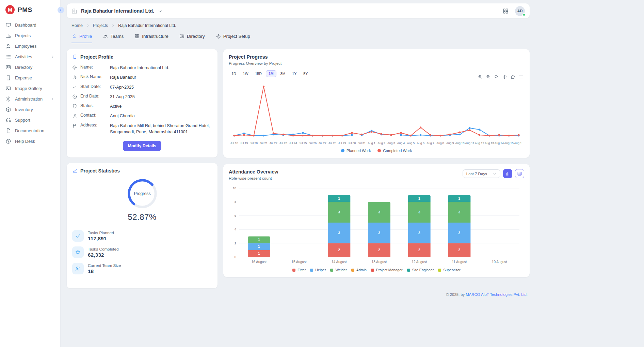  I want to click on svg-text: 1, so click(259, 240).